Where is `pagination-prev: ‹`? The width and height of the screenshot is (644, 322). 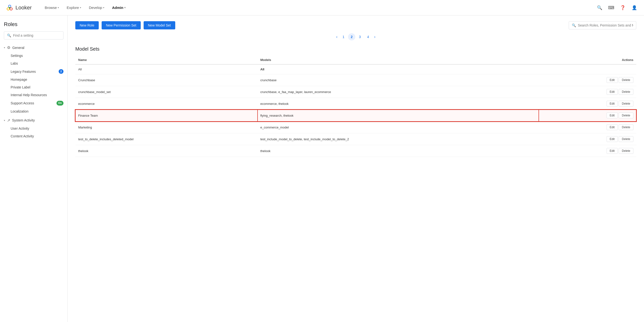
pagination-prev: ‹ is located at coordinates (337, 37).